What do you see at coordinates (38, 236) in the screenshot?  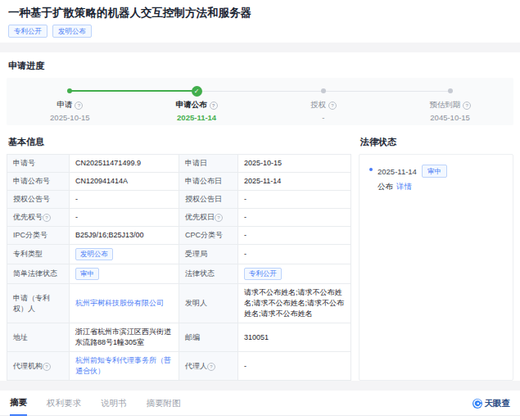 I see `field-label: IPC分类号` at bounding box center [38, 236].